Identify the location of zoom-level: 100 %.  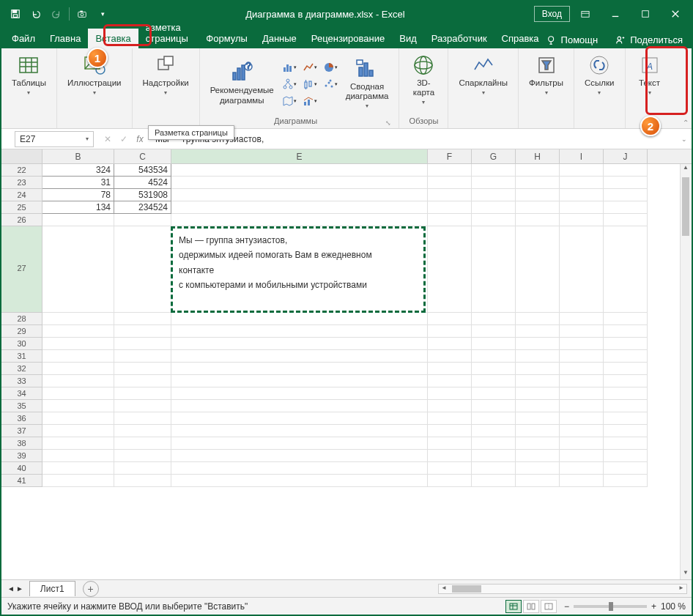
(673, 606).